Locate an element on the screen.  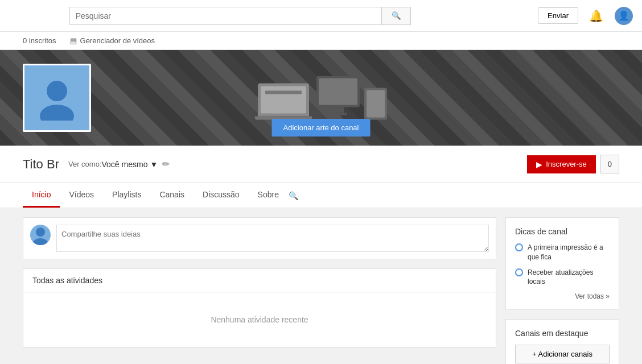
search-button: 🔍 is located at coordinates (396, 16).